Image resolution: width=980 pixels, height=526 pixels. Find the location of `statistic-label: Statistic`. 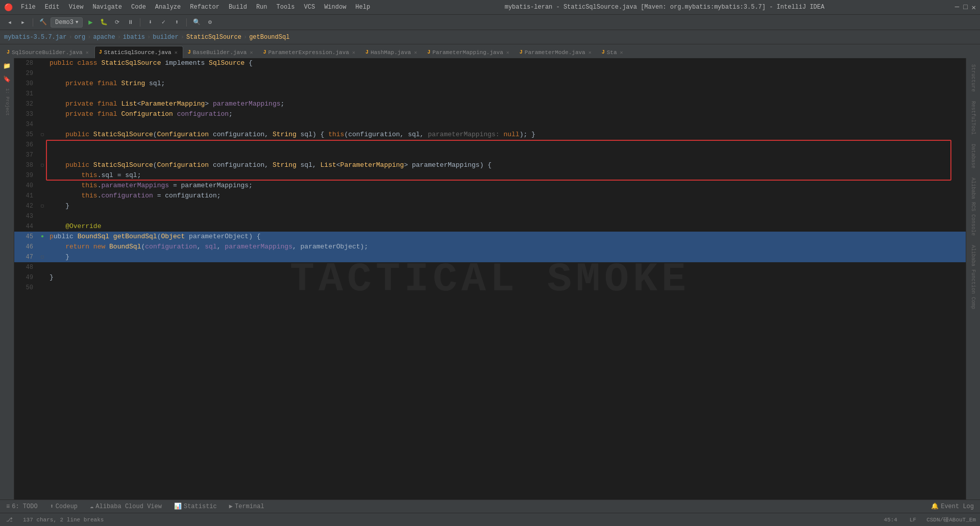

statistic-label: Statistic is located at coordinates (200, 507).